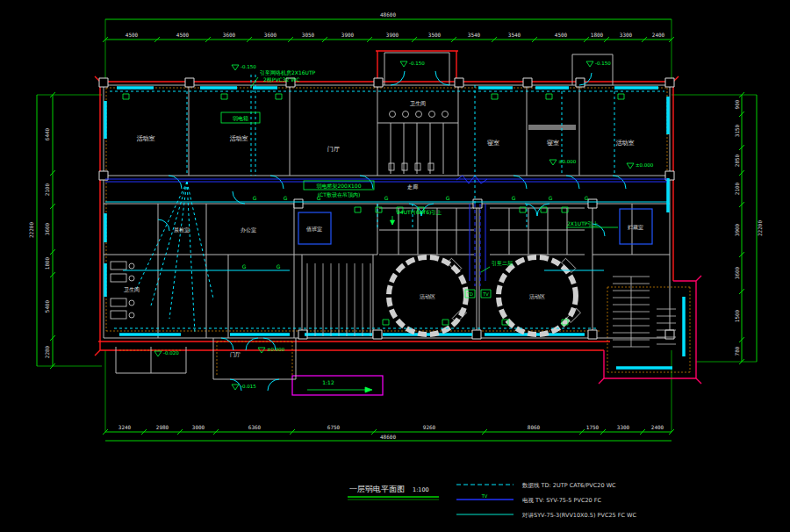  Describe the element at coordinates (737, 351) in the screenshot. I see `dim-label: 780` at that location.